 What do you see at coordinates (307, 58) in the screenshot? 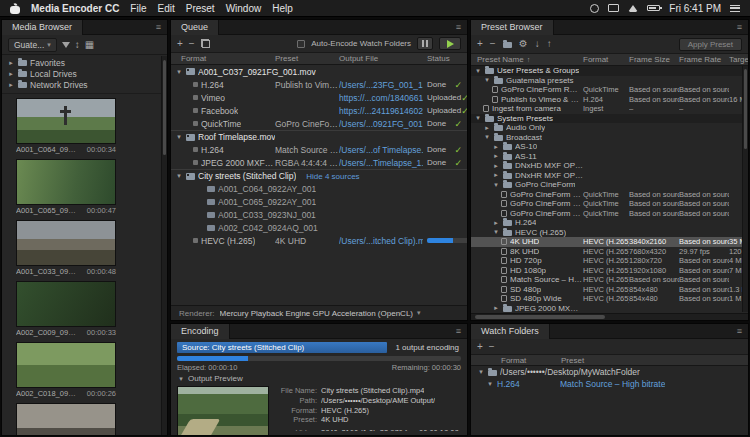
I see `column-preset: Preset` at bounding box center [307, 58].